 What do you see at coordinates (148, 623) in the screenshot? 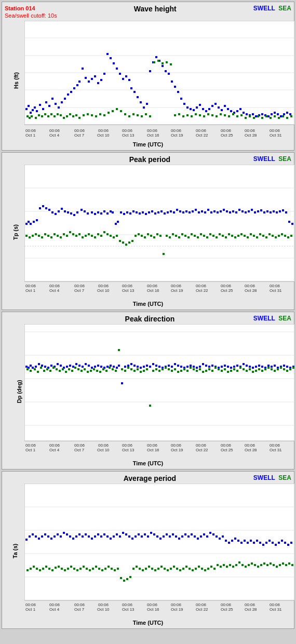
I see `avg-period-x-label: Time (UTC)` at bounding box center [148, 623].